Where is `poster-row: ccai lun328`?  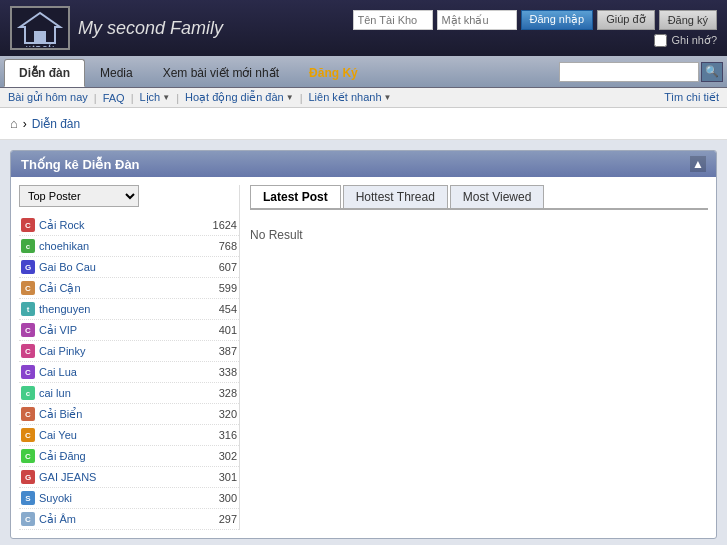
poster-row: ccai lun328 is located at coordinates (129, 394).